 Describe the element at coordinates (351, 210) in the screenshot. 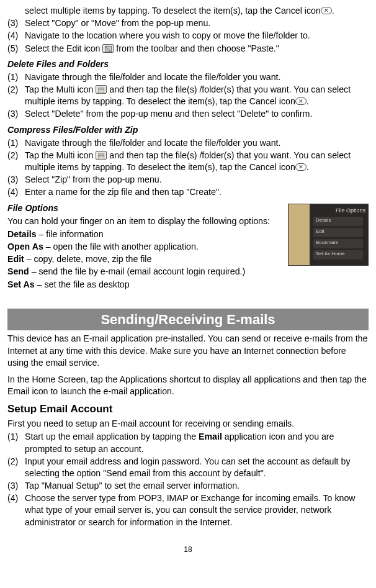

I see `thumb-title: File Options` at that location.